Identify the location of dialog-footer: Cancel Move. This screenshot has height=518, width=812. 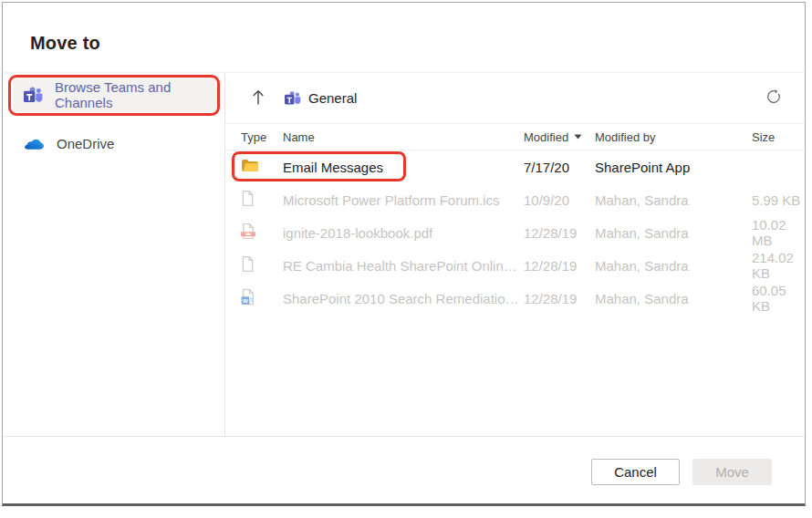
(403, 471).